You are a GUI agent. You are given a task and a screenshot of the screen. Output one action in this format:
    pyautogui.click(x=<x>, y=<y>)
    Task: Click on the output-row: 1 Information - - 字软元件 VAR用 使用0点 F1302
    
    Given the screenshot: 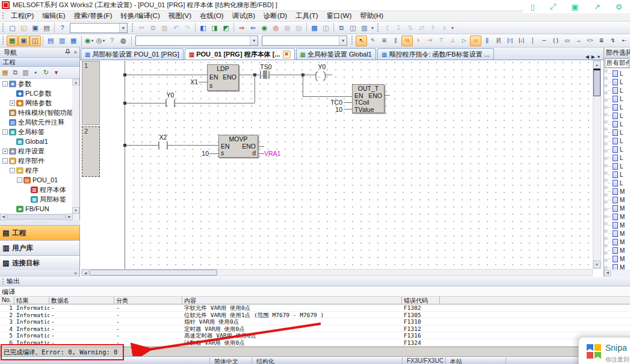 What is the action you would take?
    pyautogui.click(x=315, y=308)
    